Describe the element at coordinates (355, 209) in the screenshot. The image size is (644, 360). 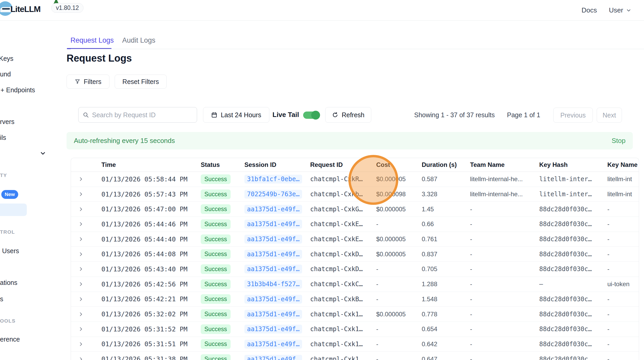
I see `table-row: 01/13/2026 05:47:00 PM Success aa1375d1-…` at that location.